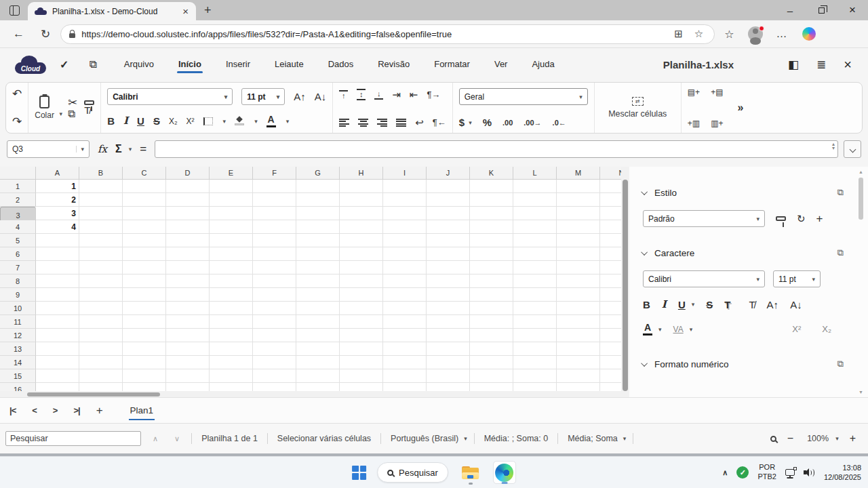  Describe the element at coordinates (578, 349) in the screenshot. I see `cell-M13` at that location.